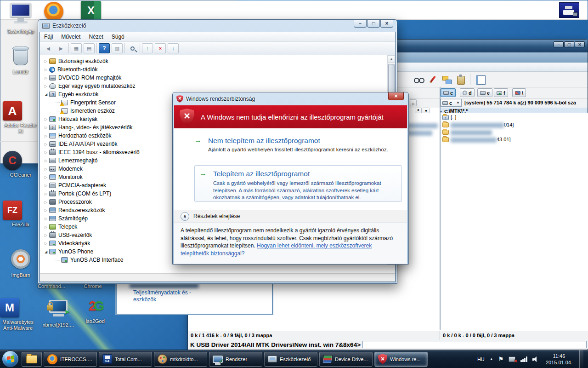 This screenshot has height=368, width=588. What do you see at coordinates (160, 48) in the screenshot?
I see `uninstall-device-icon: ×` at bounding box center [160, 48].